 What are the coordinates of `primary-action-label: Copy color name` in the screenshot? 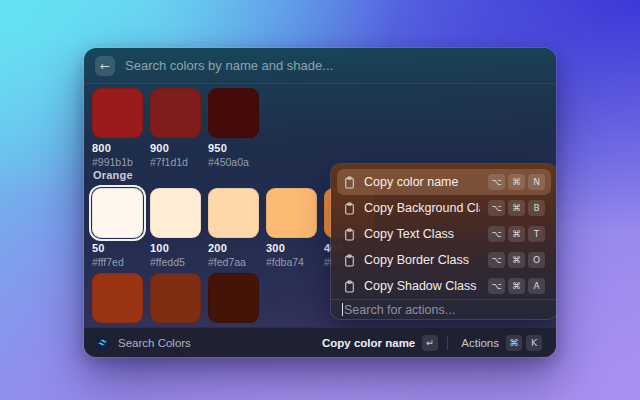 It's located at (368, 343).